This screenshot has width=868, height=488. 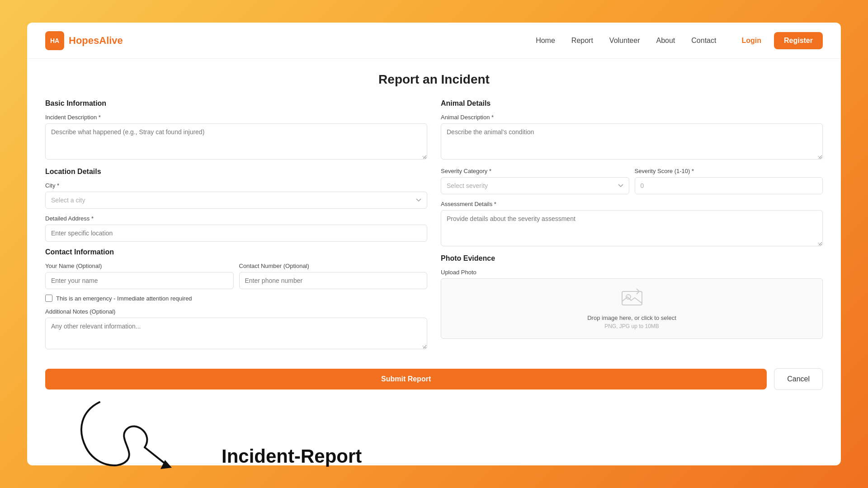 What do you see at coordinates (434, 80) in the screenshot?
I see `page-title: Report an Incident` at bounding box center [434, 80].